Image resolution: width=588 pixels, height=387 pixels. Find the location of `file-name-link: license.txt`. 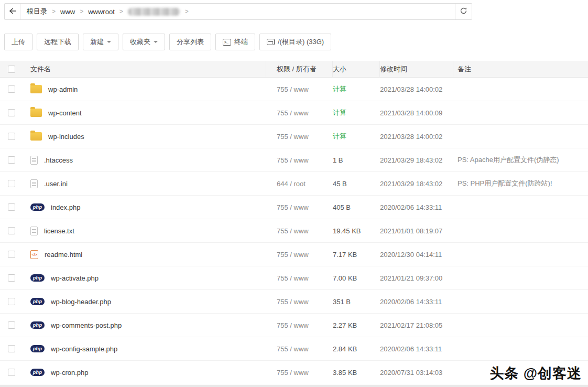

file-name-link: license.txt is located at coordinates (59, 231).